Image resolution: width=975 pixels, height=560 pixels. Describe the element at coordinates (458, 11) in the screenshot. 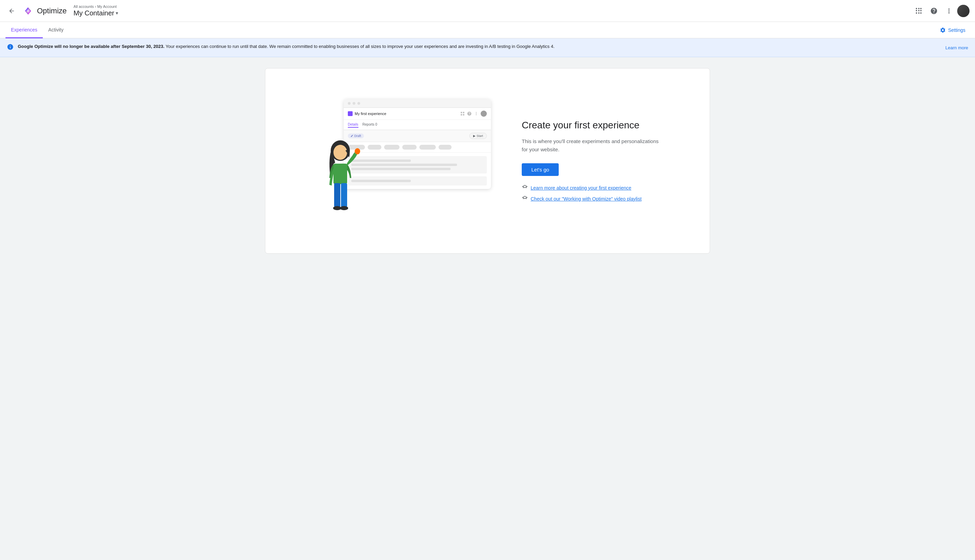

I see `header-left: Optimize All accounts › My Account My Co…` at that location.